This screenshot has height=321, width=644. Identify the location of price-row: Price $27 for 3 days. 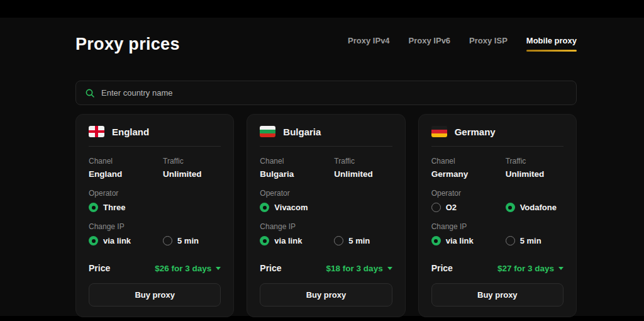
(497, 268).